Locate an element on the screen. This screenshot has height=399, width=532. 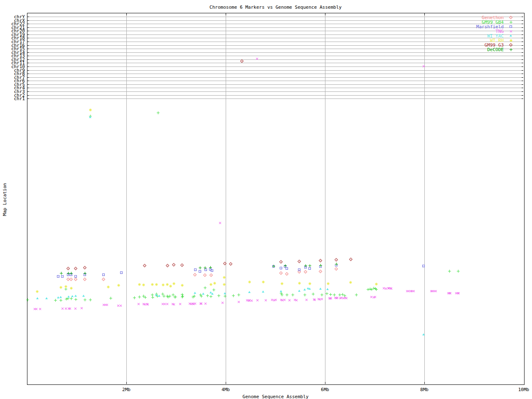
x-axis-title: Genome Sequence Assembly is located at coordinates (276, 397).